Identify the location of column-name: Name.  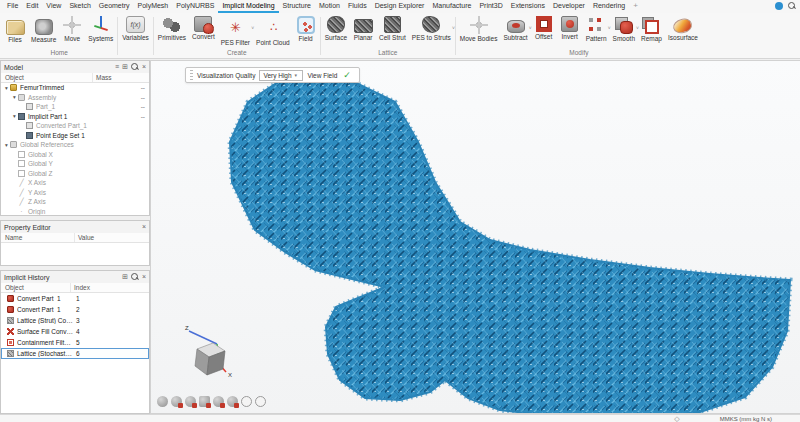
(38, 238).